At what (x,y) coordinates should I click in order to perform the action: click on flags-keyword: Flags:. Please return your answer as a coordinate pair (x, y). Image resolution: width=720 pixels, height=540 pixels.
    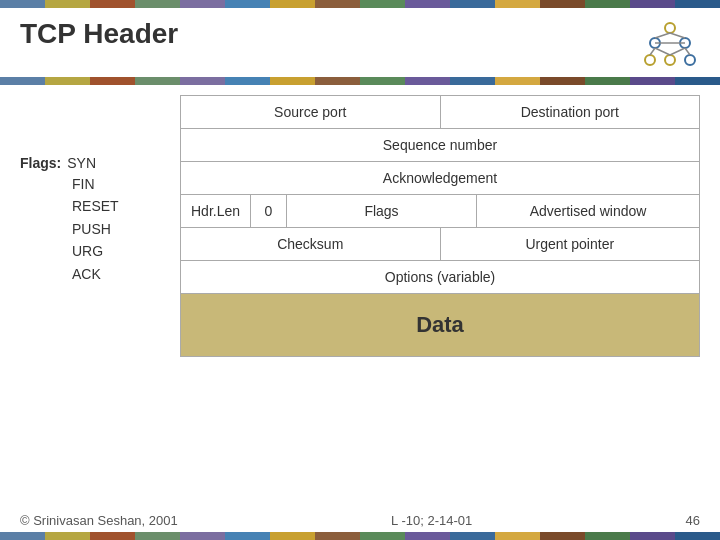
    Looking at the image, I should click on (40, 163).